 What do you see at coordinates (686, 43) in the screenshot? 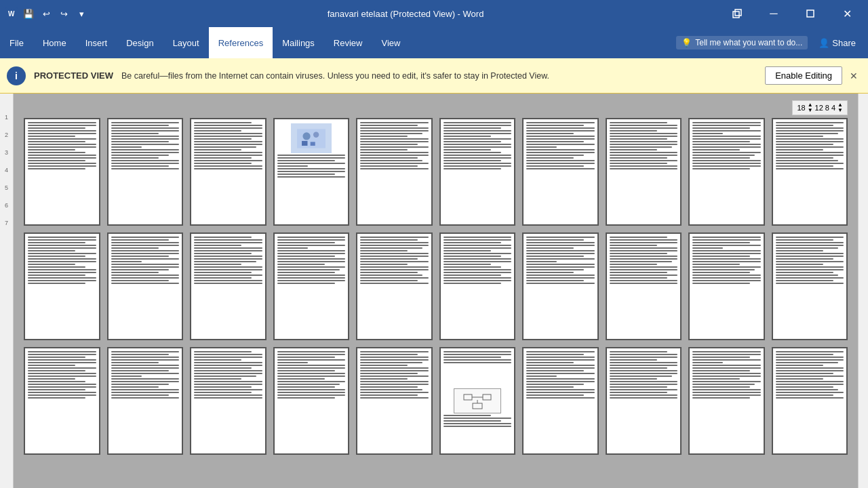
I see `lightbulb-icon: 💡` at bounding box center [686, 43].